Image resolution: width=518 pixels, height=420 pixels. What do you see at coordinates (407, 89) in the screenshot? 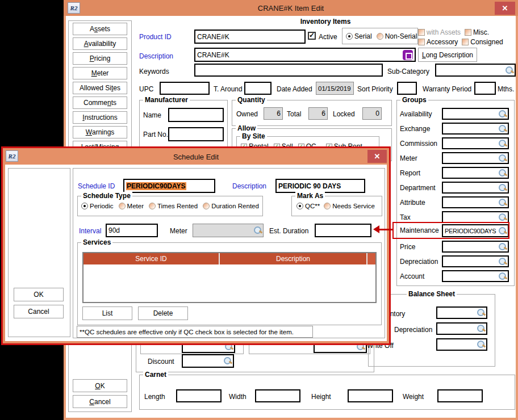
I see `sort-priority-field` at bounding box center [407, 89].